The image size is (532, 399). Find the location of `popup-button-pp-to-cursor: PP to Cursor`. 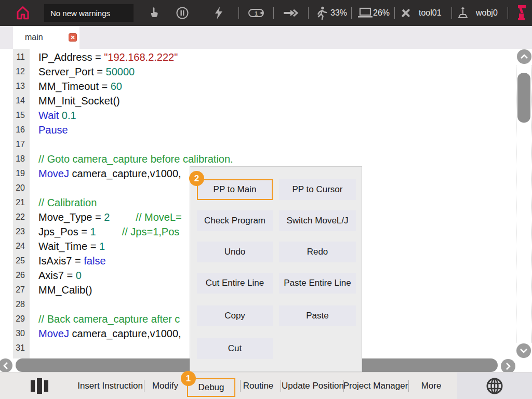

popup-button-pp-to-cursor: PP to Cursor is located at coordinates (317, 190).